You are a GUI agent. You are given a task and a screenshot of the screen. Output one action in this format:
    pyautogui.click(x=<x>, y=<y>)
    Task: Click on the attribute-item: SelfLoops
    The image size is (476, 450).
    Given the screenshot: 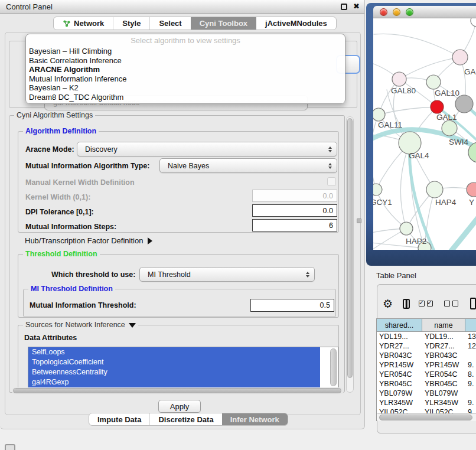 What is the action you would take?
    pyautogui.click(x=174, y=352)
    